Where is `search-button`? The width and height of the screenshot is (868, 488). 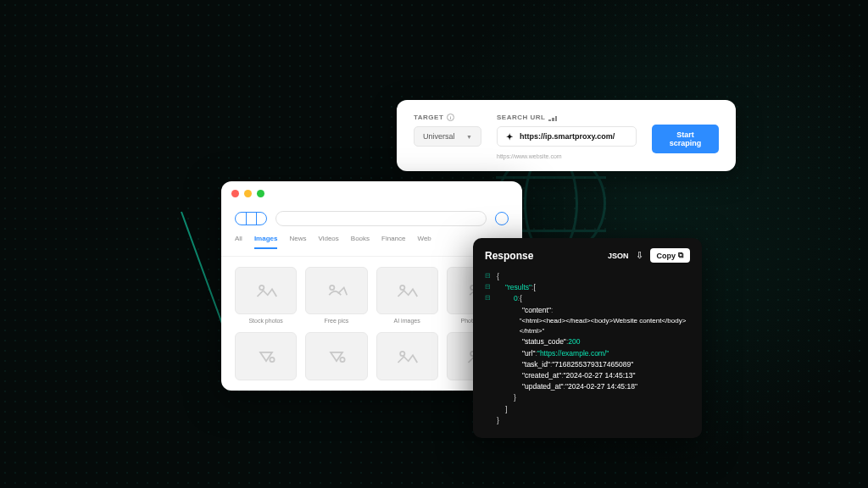
search-button is located at coordinates (502, 219).